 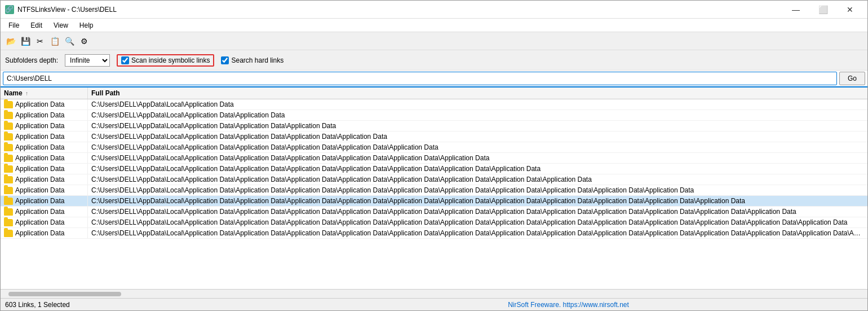 I want to click on title-bar: 🔗 NTFSLinksView - C:\Users\DELL — ⬜ ✕, so click(x=434, y=10).